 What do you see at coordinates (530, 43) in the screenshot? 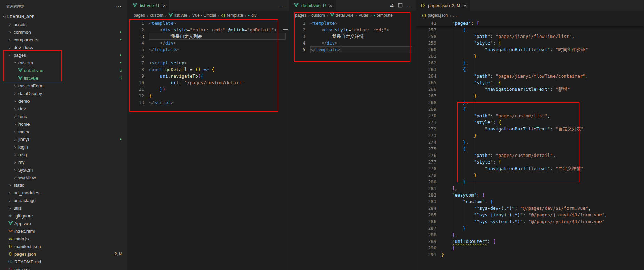
I see `code-line-259: 259 "style": {` at bounding box center [530, 43].